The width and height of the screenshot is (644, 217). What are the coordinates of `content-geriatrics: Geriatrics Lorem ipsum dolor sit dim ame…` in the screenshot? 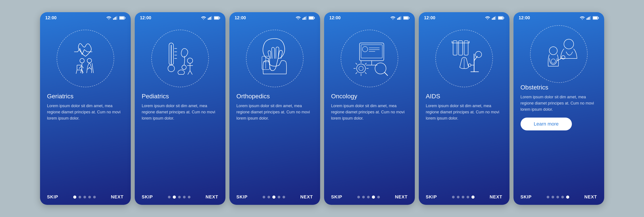 It's located at (86, 107).